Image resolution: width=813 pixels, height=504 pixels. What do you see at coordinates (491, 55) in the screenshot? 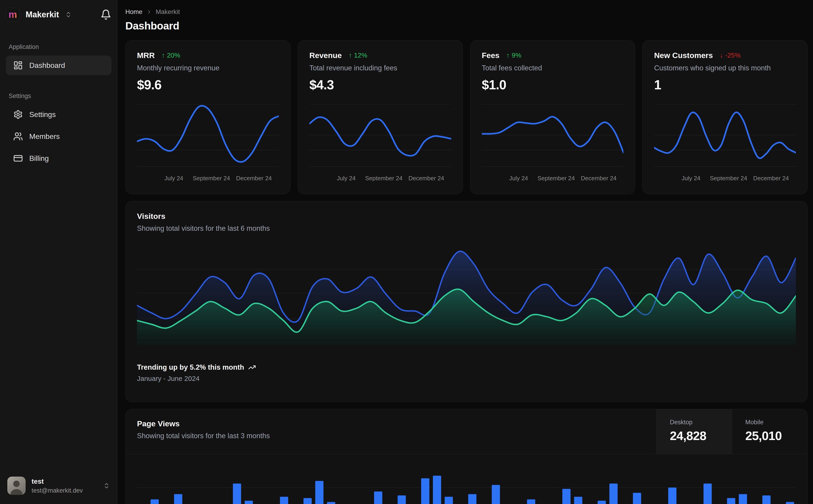
I see `stat-title: Fees` at bounding box center [491, 55].